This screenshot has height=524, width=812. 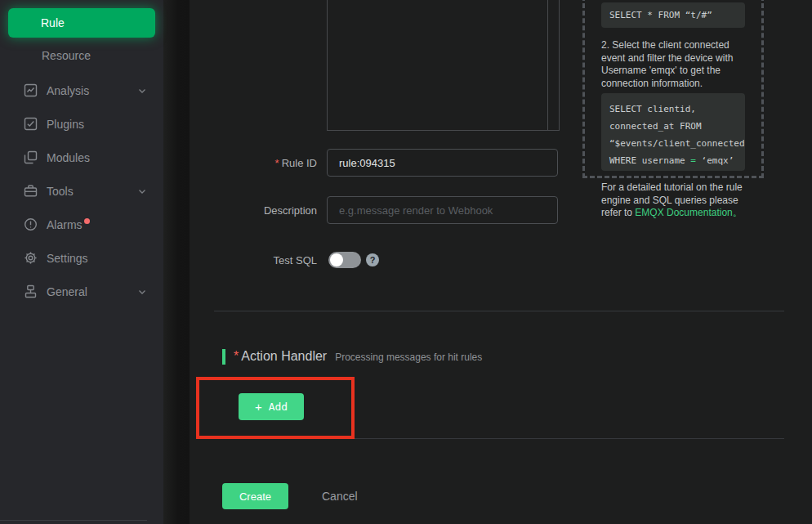 What do you see at coordinates (547, 65) in the screenshot?
I see `editor-scrollbar-track` at bounding box center [547, 65].